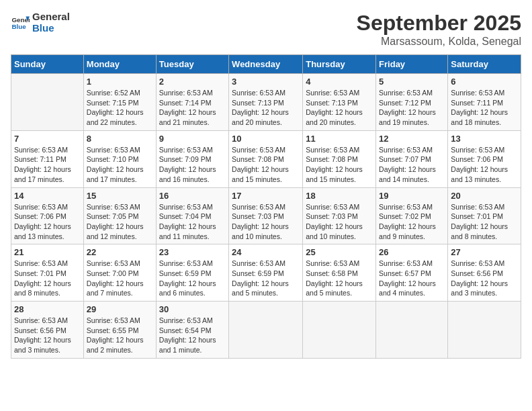  What do you see at coordinates (120, 107) in the screenshot?
I see `day-info: Sunrise: 6:52 AMSunset: 7:15 PMDaylight:…` at bounding box center [120, 107].